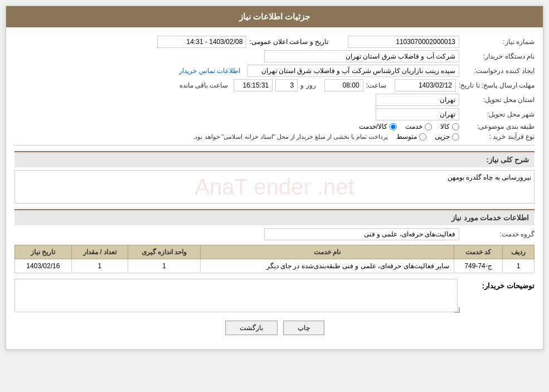  Describe the element at coordinates (498, 137) in the screenshot. I see `farayand-label: نوع فرآیند خرید :` at that location.